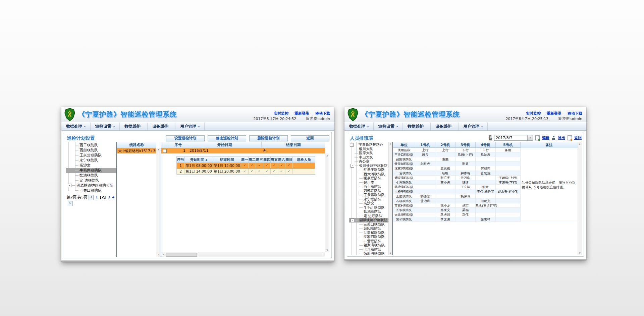 The image size is (644, 316). What do you see at coordinates (327, 203) in the screenshot?
I see `plan-vertical-scrollbar: ∧ ∨` at bounding box center [327, 203].